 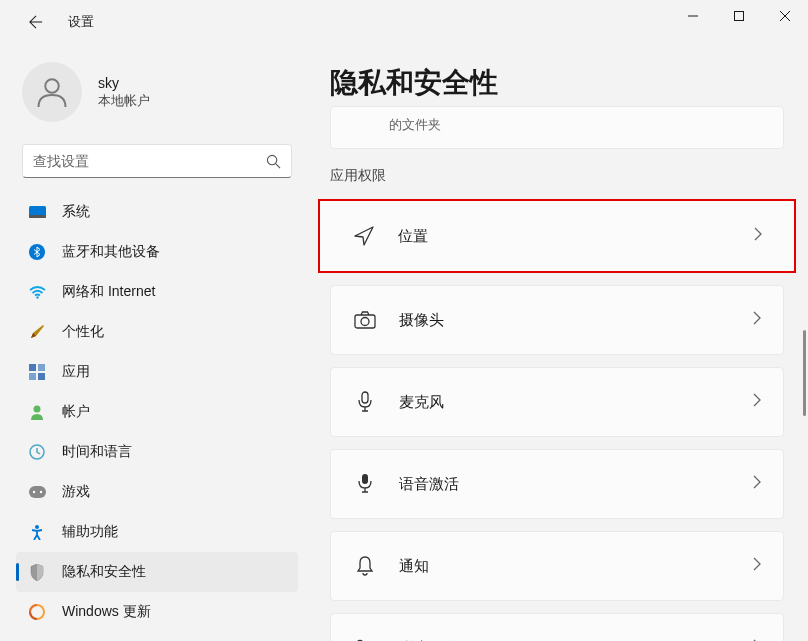 I want to click on page-title: 隐私和安全性, so click(x=557, y=83).